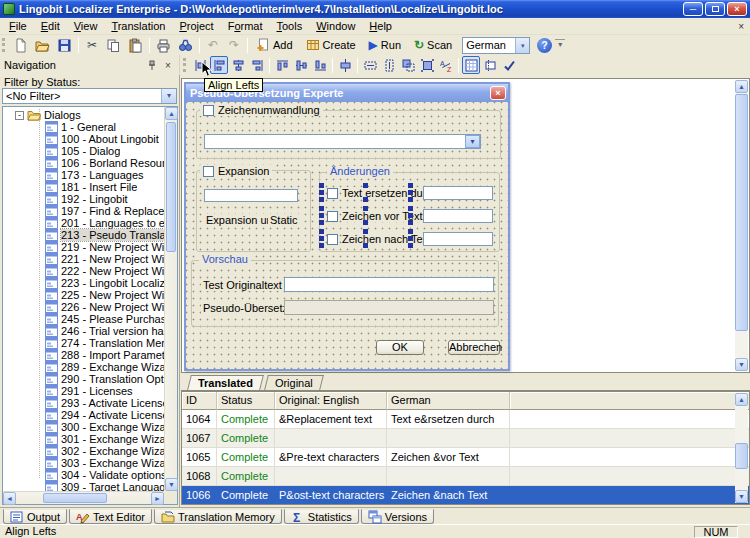  Describe the element at coordinates (262, 110) in the screenshot. I see `zeichenumwandlung-checkbox: Zeichenumwandlung` at that location.